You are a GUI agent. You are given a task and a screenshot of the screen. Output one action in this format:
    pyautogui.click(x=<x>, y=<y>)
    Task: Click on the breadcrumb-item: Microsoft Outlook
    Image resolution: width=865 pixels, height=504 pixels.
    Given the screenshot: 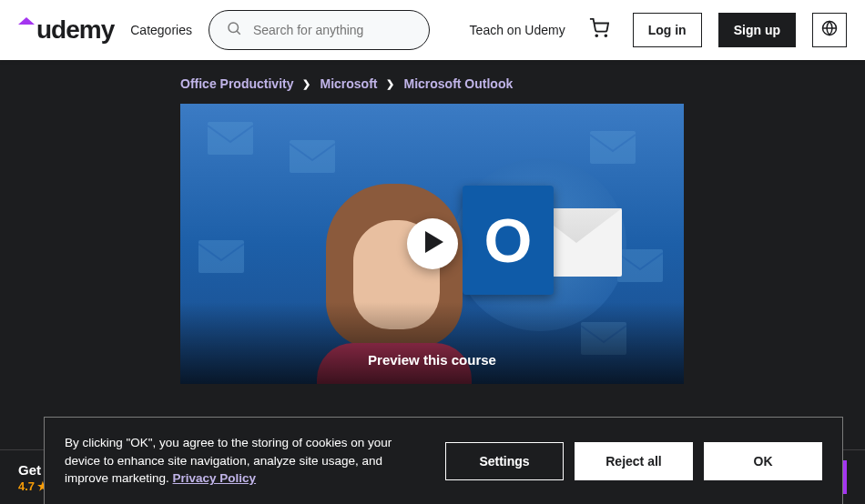 What is the action you would take?
    pyautogui.click(x=458, y=84)
    